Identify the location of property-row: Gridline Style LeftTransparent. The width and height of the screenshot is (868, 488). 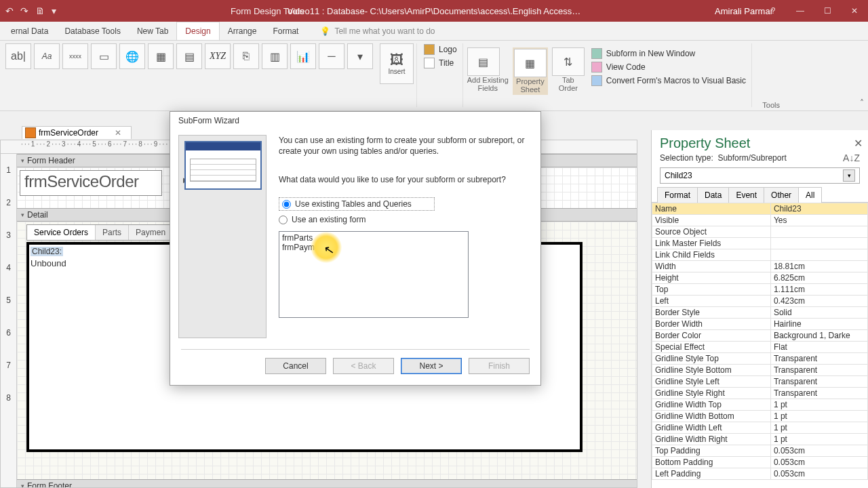
(760, 382).